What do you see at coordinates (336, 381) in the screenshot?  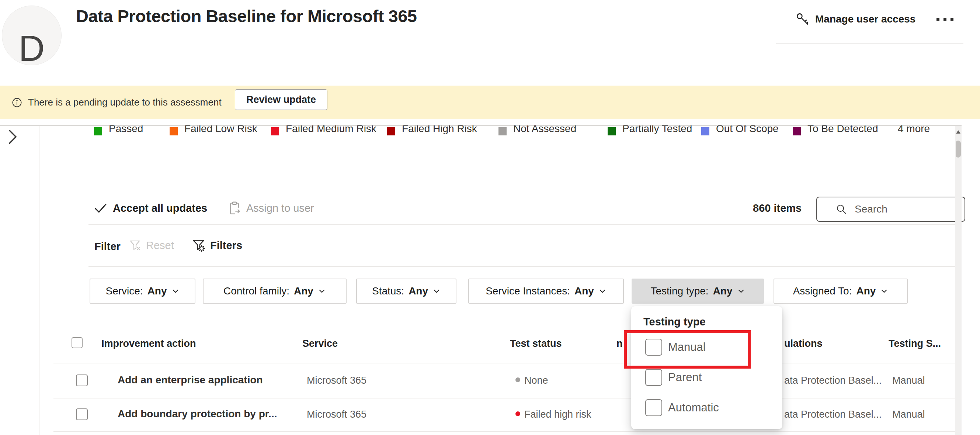 I see `service-cell: Microsoft 365` at bounding box center [336, 381].